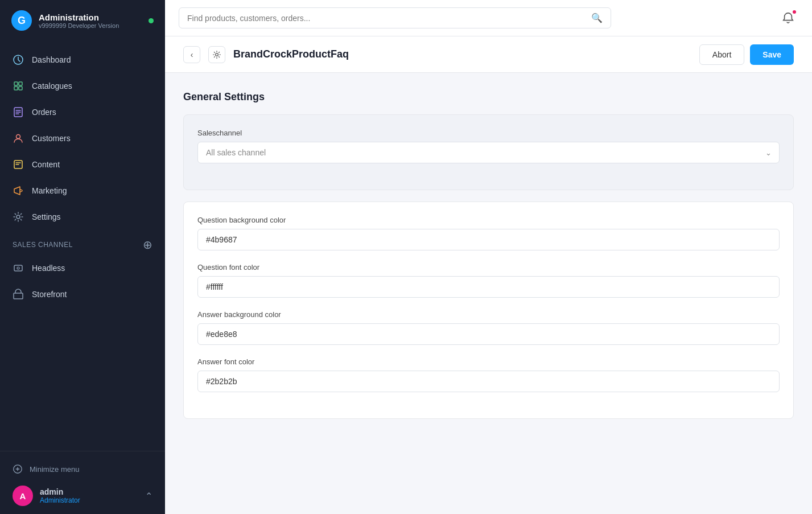  I want to click on sidebar-item-dashboard: Dashboard, so click(83, 60).